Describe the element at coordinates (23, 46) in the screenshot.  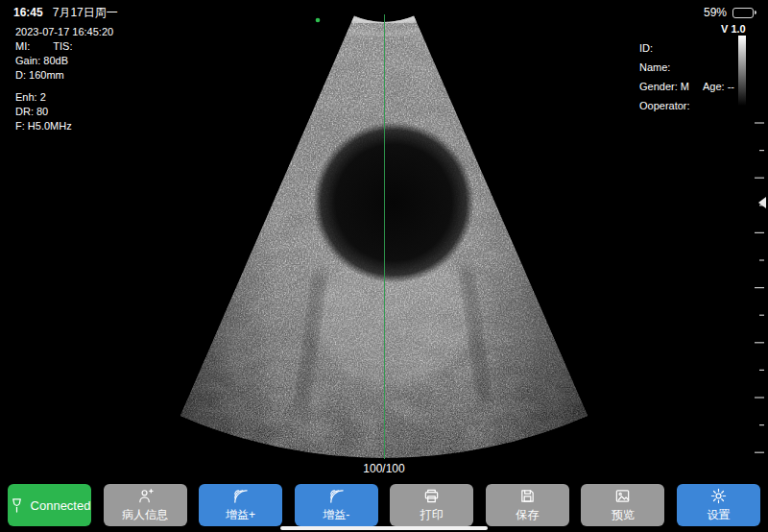
I see `mi-label: MI:` at that location.